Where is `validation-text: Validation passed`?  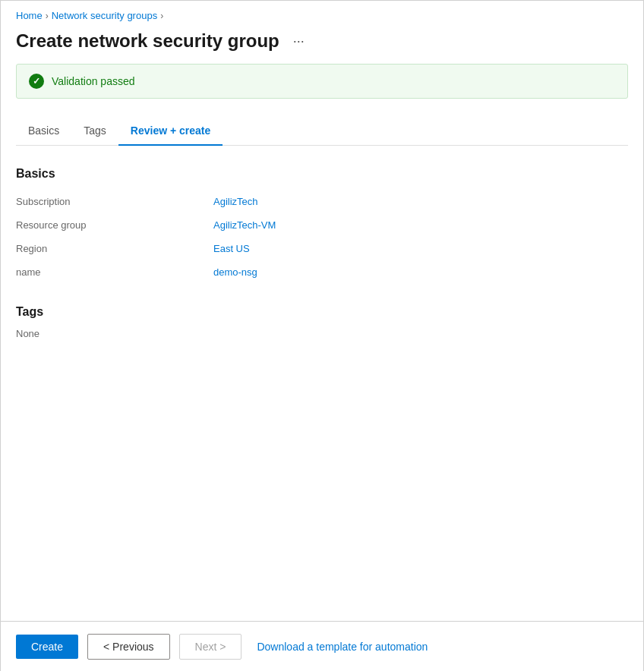
validation-text: Validation passed is located at coordinates (93, 81).